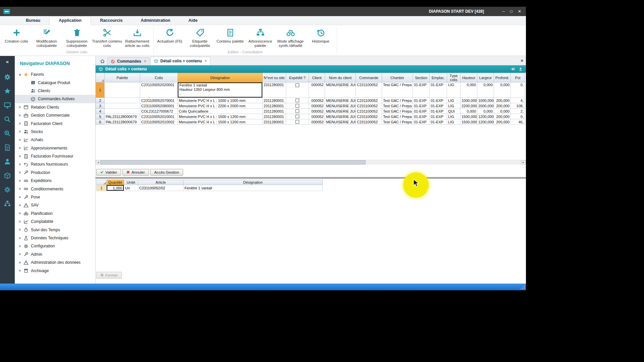 This screenshot has width=644, height=362. What do you see at coordinates (253, 182) in the screenshot?
I see `detail-column-header-d-signation: Désignation` at bounding box center [253, 182].